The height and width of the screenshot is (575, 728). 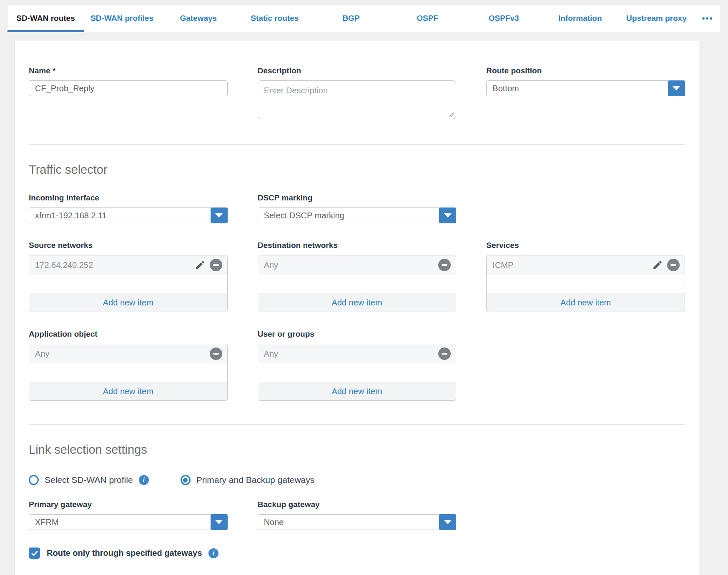 What do you see at coordinates (357, 515) in the screenshot?
I see `backup-gateway-group: Backup gateway None` at bounding box center [357, 515].